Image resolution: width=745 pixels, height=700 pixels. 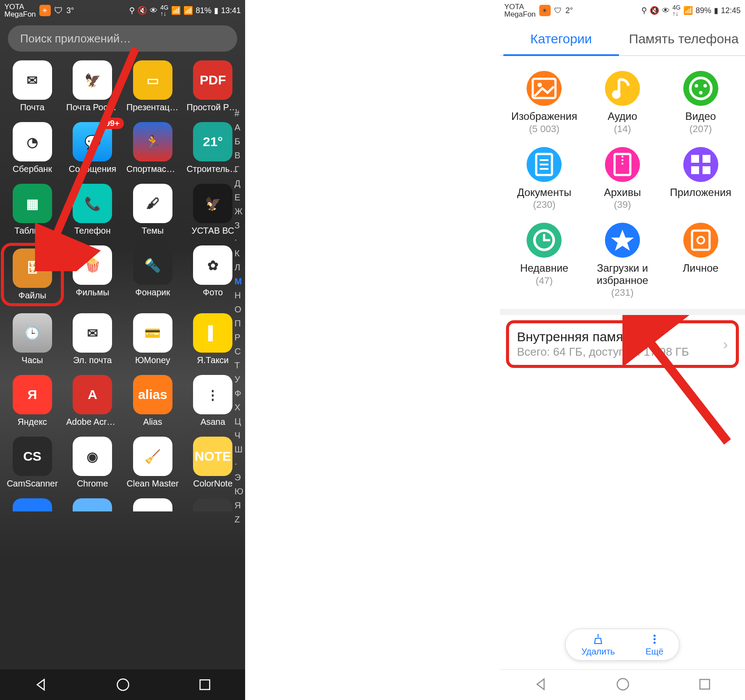 What do you see at coordinates (239, 128) in the screenshot?
I see `index-letter: А` at bounding box center [239, 128].